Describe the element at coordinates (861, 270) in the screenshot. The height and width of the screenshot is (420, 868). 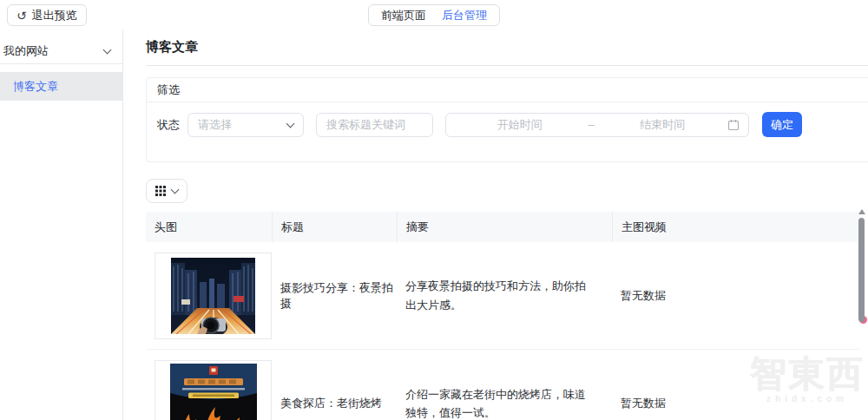
I see `scrollbar-thumb` at that location.